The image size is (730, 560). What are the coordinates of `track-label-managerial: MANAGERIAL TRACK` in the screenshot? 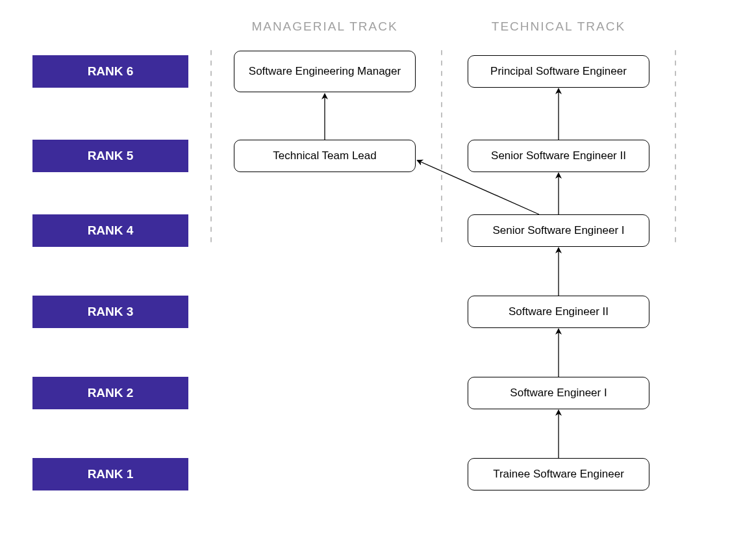 It's located at (325, 27).